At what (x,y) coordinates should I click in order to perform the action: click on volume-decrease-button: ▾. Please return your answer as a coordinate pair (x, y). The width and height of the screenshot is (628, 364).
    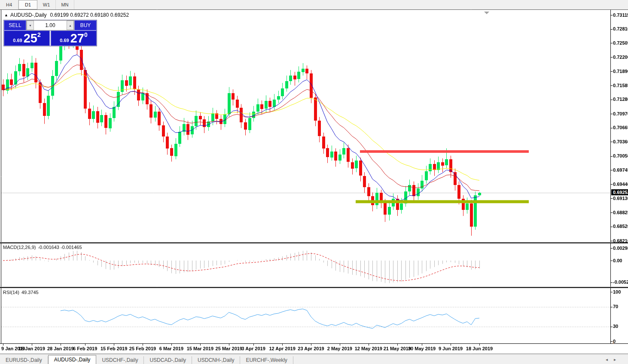
    Looking at the image, I should click on (30, 25).